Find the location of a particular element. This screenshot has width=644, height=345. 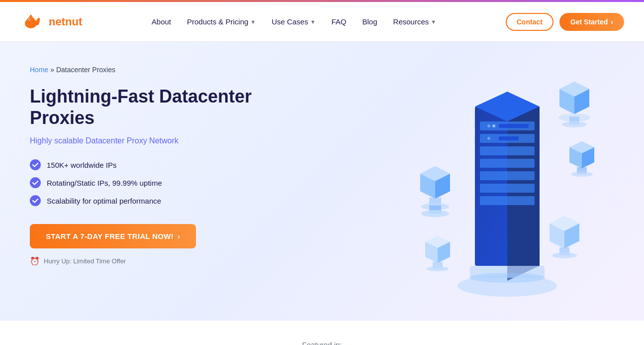

header-actions: Contact Get Started › is located at coordinates (565, 22).